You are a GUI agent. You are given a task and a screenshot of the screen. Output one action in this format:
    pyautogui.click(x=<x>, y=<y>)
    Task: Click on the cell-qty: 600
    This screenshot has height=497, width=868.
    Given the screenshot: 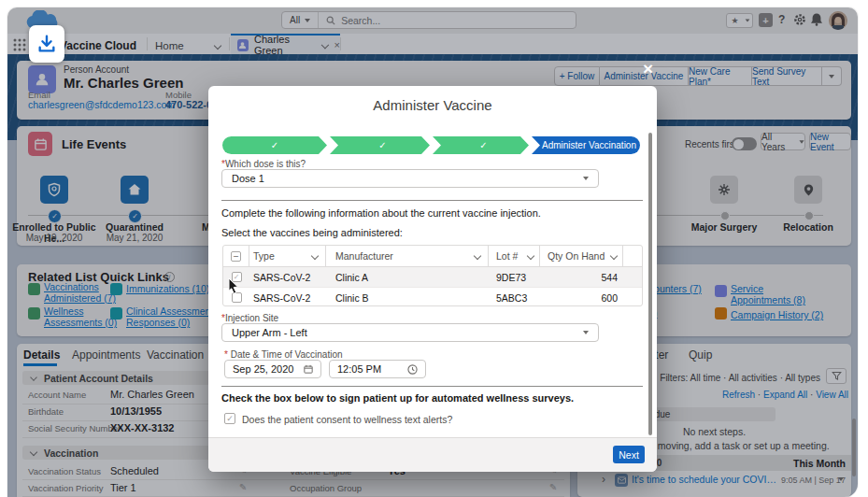 What is the action you would take?
    pyautogui.click(x=581, y=297)
    